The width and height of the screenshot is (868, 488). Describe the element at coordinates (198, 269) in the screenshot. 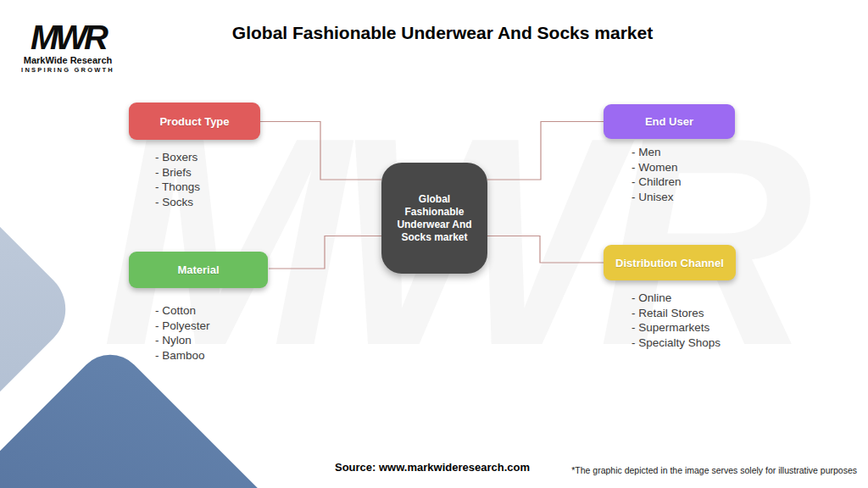

I see `node-material: Material` at that location.